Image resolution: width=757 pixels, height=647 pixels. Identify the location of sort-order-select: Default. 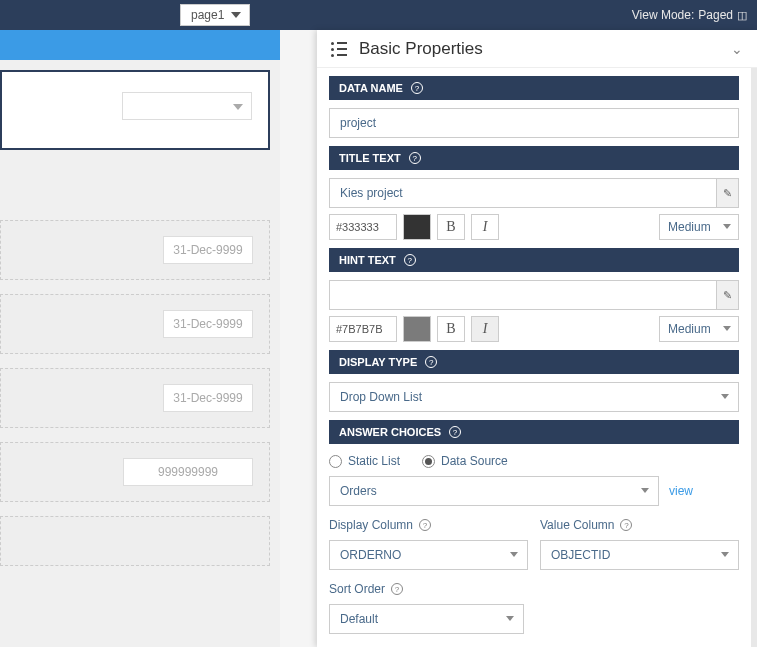
(426, 619).